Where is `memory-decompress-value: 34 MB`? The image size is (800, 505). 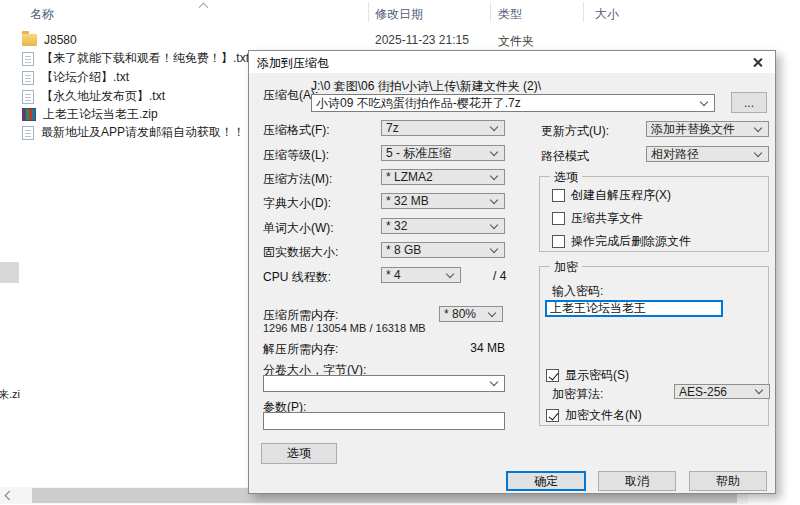 memory-decompress-value: 34 MB is located at coordinates (482, 348).